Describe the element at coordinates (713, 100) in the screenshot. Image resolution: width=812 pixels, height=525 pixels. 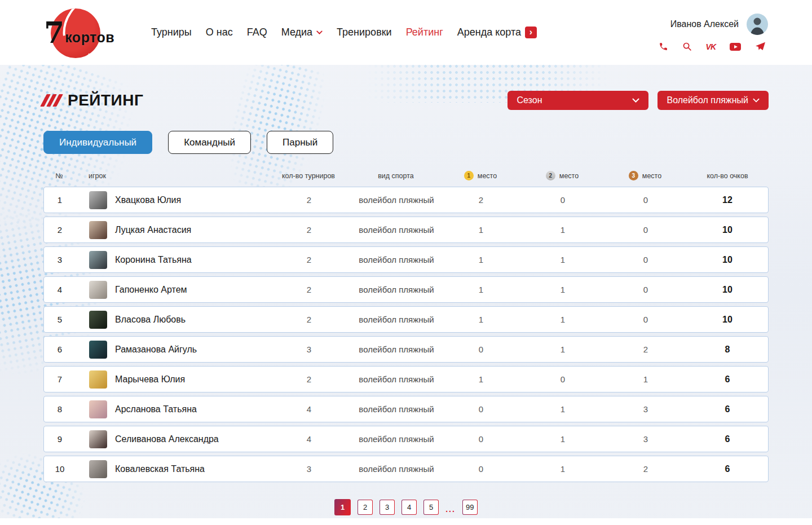
I see `sport-dropdown: Волейбол пляжный` at that location.